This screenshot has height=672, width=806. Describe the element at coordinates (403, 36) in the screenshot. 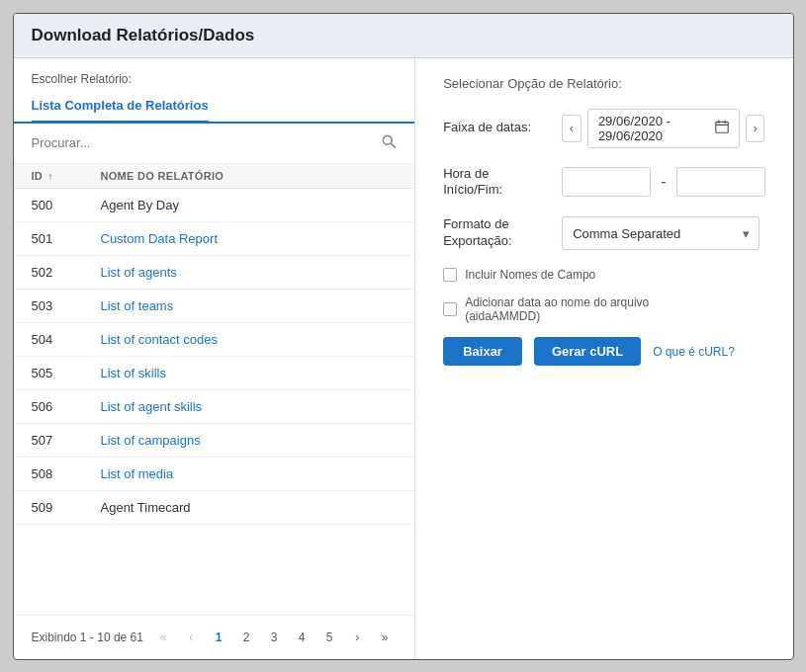

I see `page-title: Download Relatórios/Dados` at that location.